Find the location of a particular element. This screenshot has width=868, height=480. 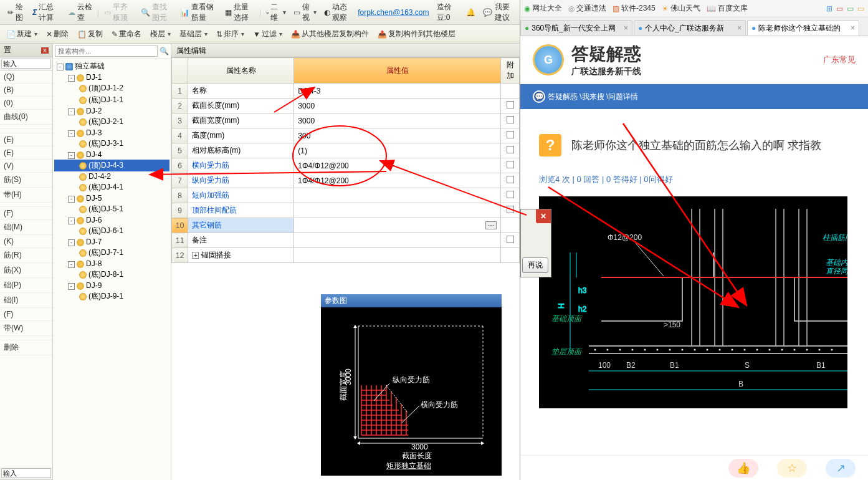

category-item: 删除 is located at coordinates (26, 348).